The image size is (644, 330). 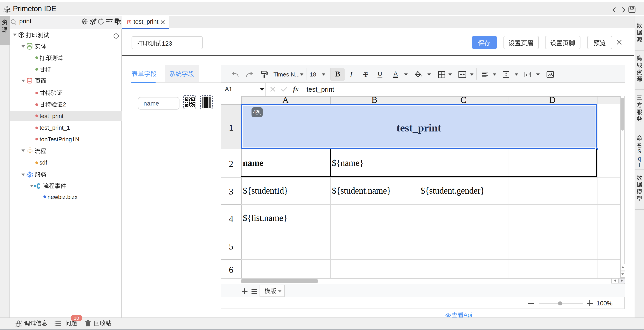 I want to click on svg-text: U, so click(x=380, y=74).